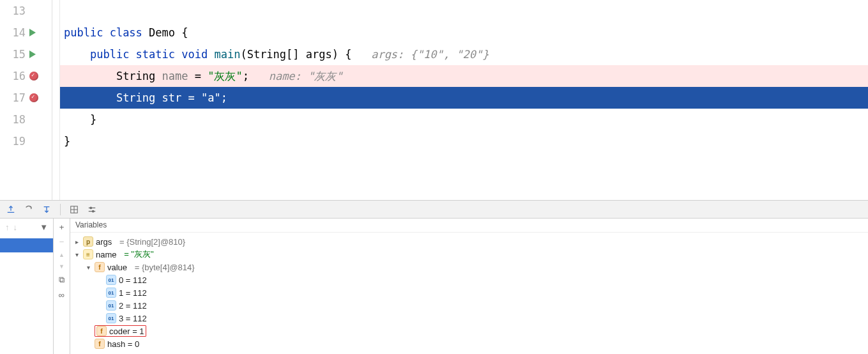 The width and height of the screenshot is (868, 354). What do you see at coordinates (133, 305) in the screenshot?
I see `var-label: 2 = 112` at bounding box center [133, 305].